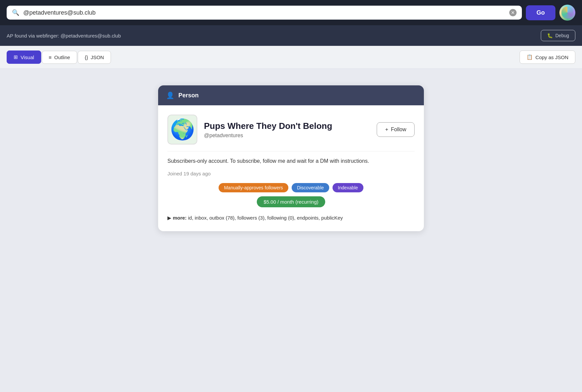  I want to click on more-label: more:, so click(180, 218).